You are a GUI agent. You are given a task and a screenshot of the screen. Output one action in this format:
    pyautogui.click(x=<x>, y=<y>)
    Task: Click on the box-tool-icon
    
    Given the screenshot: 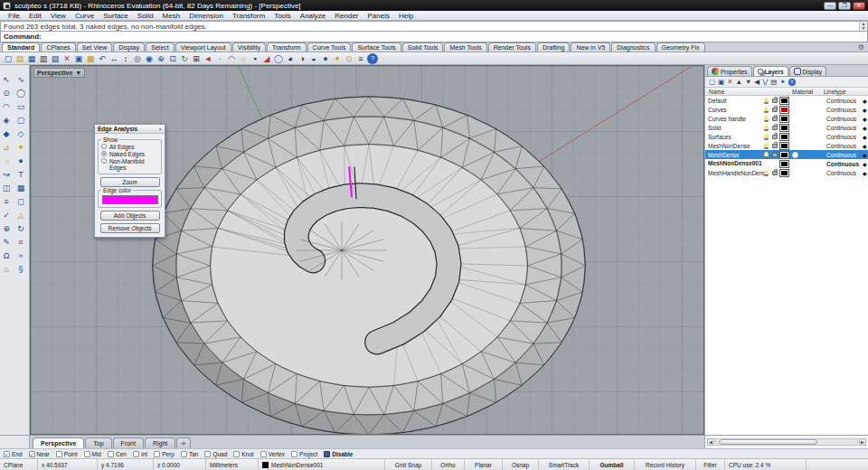 What is the action you would take?
    pyautogui.click(x=6, y=134)
    